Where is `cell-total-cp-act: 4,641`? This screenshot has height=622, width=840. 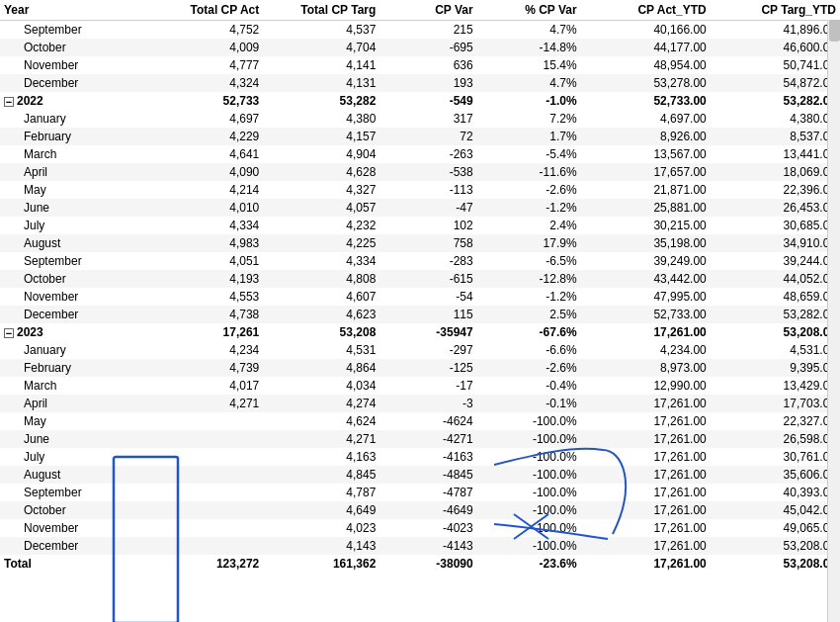
cell-total-cp-act: 4,641 is located at coordinates (205, 154).